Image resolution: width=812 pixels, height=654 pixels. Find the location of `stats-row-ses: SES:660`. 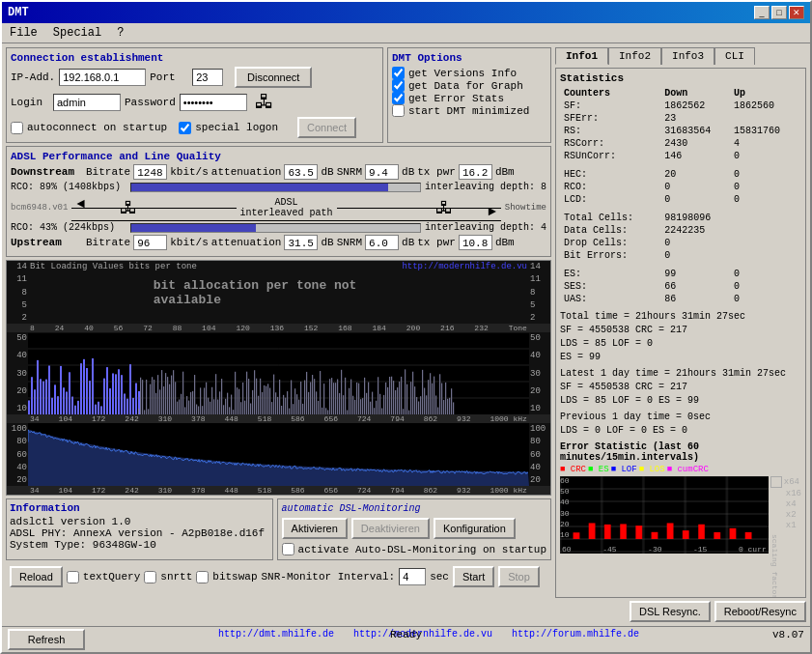

stats-row-ses: SES:660 is located at coordinates (681, 286).